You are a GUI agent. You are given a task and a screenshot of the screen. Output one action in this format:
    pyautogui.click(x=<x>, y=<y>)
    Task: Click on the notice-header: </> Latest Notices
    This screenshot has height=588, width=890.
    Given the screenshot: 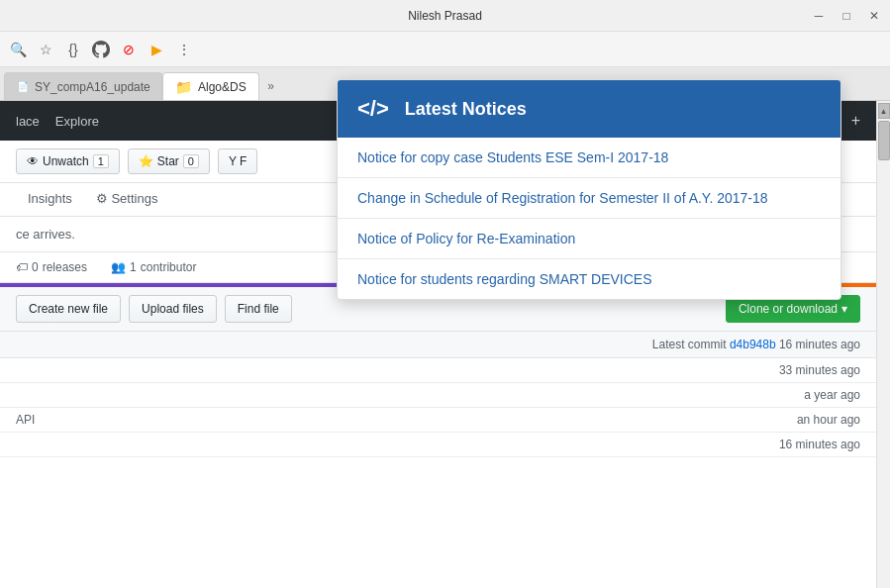 What is the action you would take?
    pyautogui.click(x=589, y=109)
    